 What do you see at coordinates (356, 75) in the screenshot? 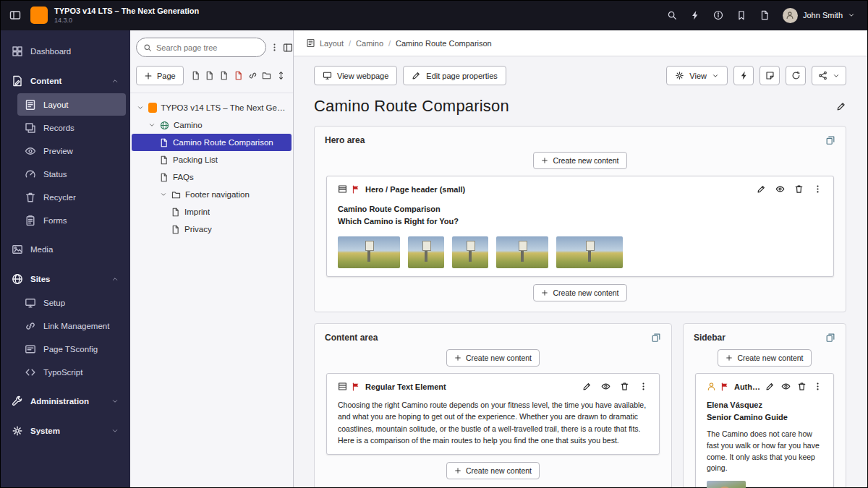
I see `view-webpage-button: View webpage` at bounding box center [356, 75].